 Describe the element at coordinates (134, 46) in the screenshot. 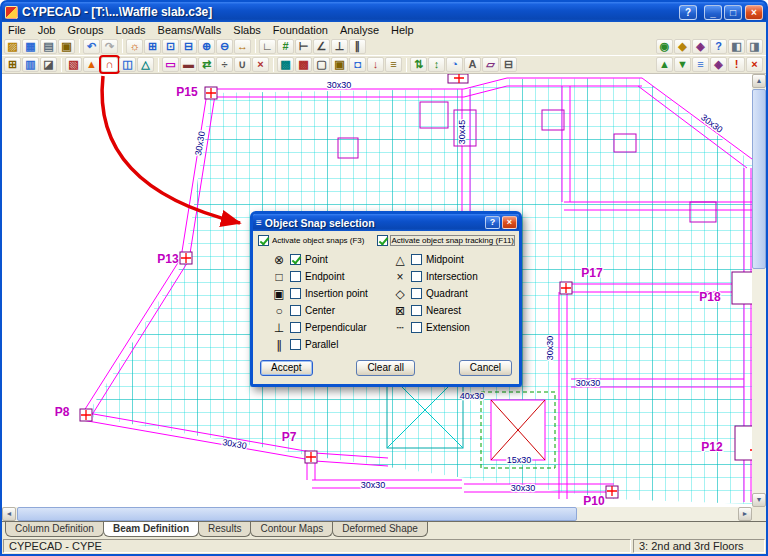

I see `redraw-button: ☼` at that location.